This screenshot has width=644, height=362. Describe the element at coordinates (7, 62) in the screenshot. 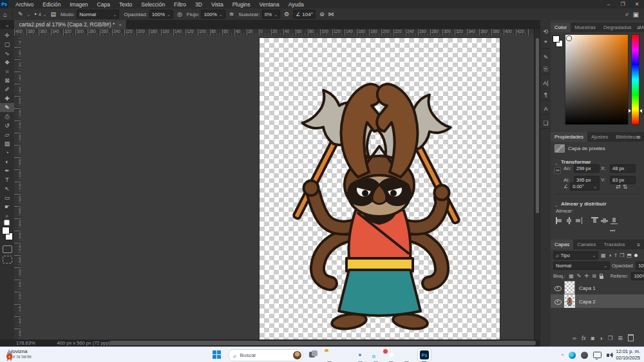

I see `quick-selection-tool: ❖` at that location.